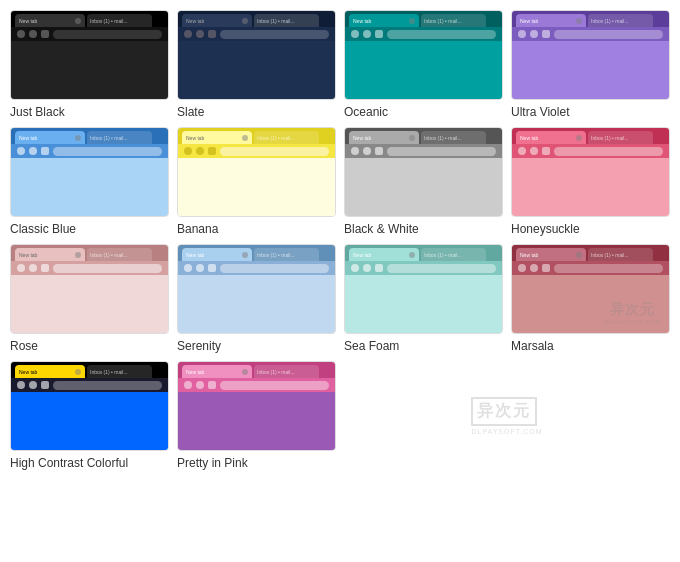  What do you see at coordinates (590, 64) in the screenshot?
I see `theme-item-ultra-violet: New tab Inbox (1) • mail... Ultra Violet` at bounding box center [590, 64].